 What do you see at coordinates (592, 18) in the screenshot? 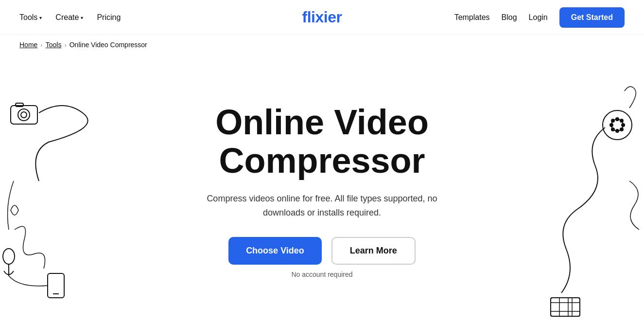
I see `get-started-button: Get Started` at bounding box center [592, 18].